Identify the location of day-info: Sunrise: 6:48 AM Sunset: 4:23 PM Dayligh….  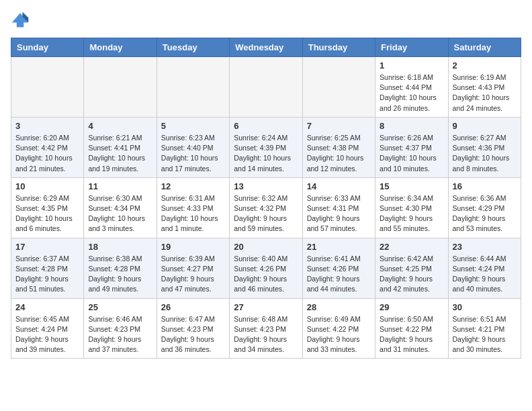
(266, 334).